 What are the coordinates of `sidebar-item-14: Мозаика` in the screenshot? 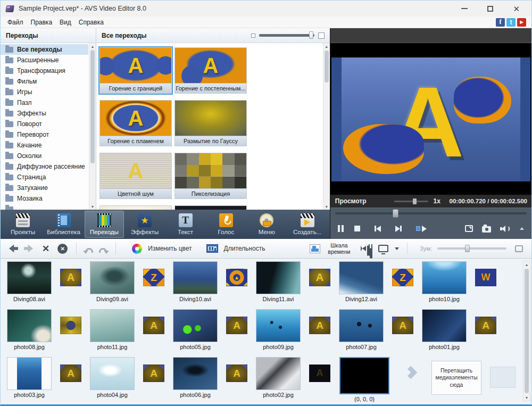 It's located at (45, 198).